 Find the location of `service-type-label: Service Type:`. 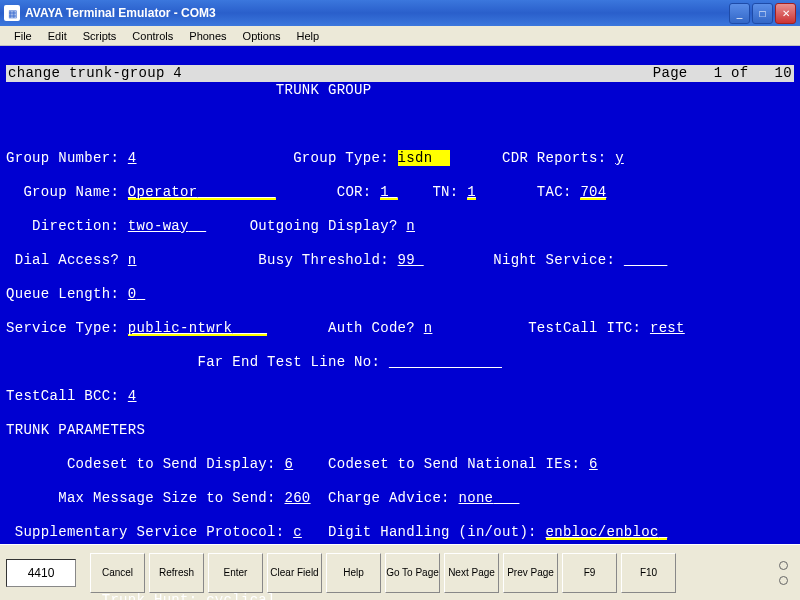

service-type-label: Service Type: is located at coordinates (62, 328).